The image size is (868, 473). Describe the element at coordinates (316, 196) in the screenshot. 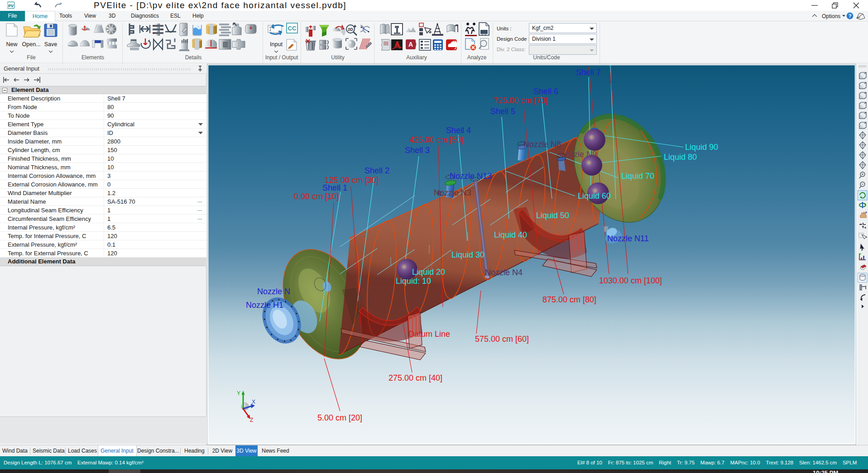

I see `svg-text: 0.00 cm [10]` at that location.